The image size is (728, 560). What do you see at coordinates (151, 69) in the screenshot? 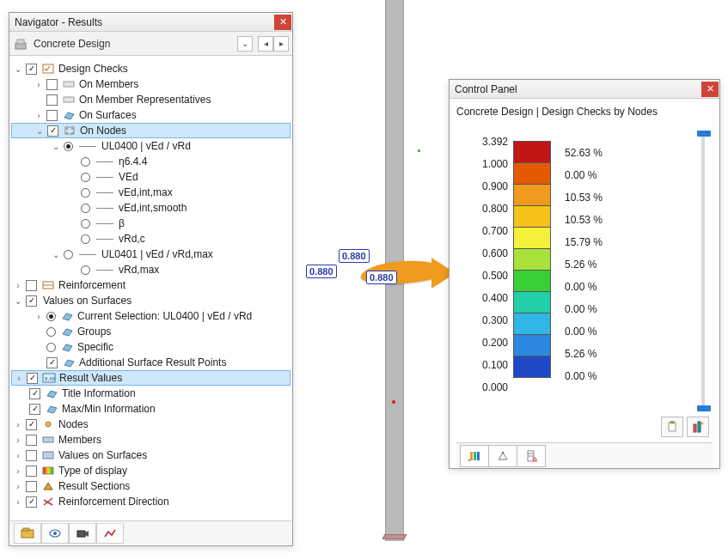
I see `tree-item-design-checks: ⌄ Design Checks` at bounding box center [151, 69].